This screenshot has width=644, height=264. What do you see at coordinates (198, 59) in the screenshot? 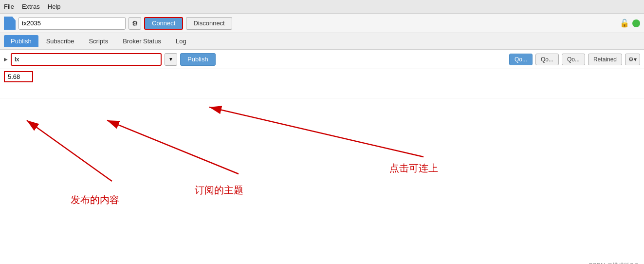
I see `publish-button: Publish` at bounding box center [198, 59].